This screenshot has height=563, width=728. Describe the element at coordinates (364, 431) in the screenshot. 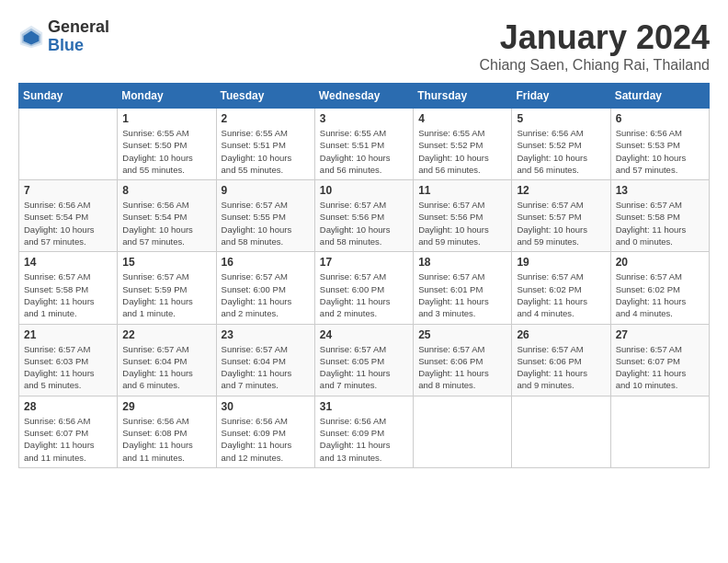

I see `calendar-cell: 31Sunrise: 6:56 AM Sunset: 6:09 PM Dayli…` at that location.